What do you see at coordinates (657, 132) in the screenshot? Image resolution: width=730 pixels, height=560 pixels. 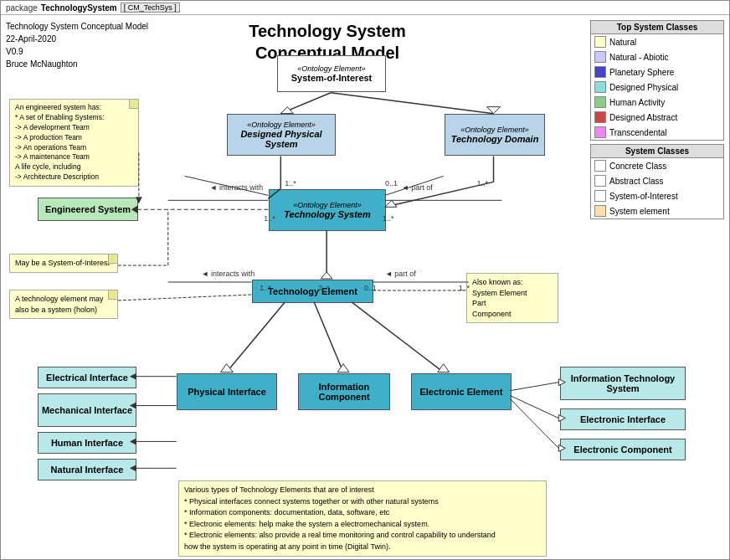 I see `legend-item-transcendental: Transcendental` at bounding box center [657, 132].